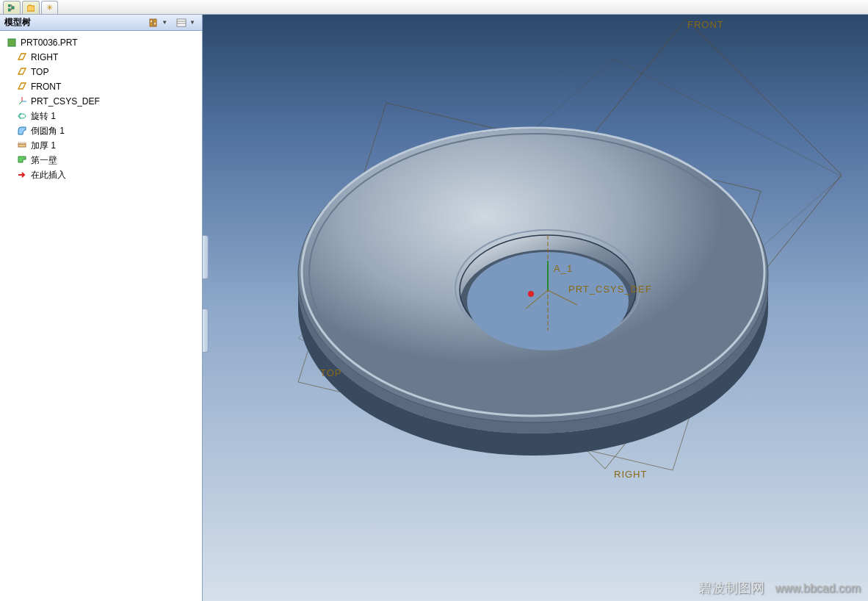  What do you see at coordinates (46, 87) in the screenshot?
I see `tree-item-label: FRONT` at bounding box center [46, 87].